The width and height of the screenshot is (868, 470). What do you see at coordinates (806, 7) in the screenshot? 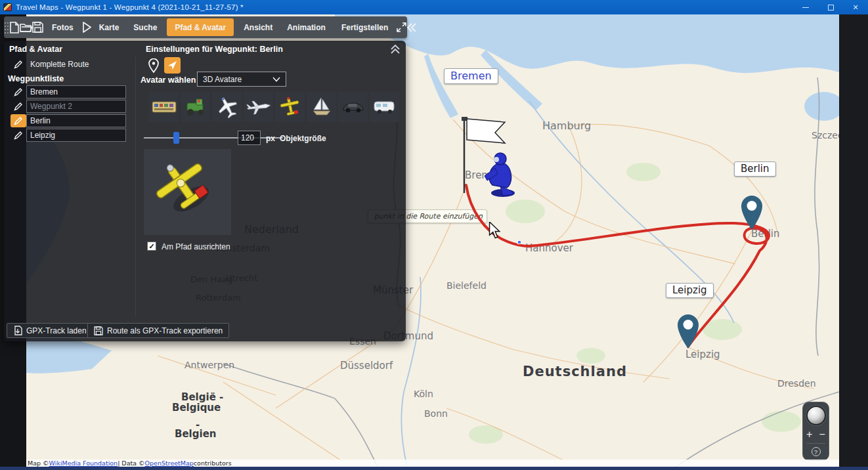
I see `minimize-button` at bounding box center [806, 7].